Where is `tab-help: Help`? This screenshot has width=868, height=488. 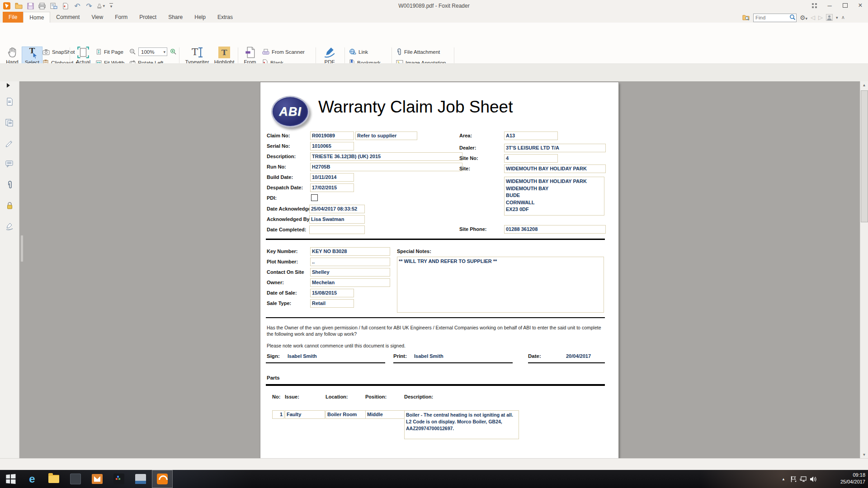
tab-help: Help is located at coordinates (200, 17).